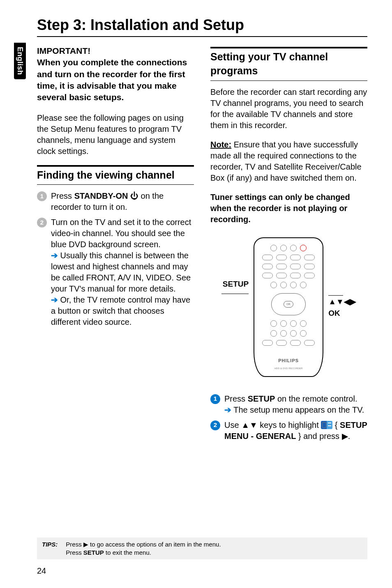 Image resolution: width=392 pixels, height=588 pixels. I want to click on step-2-note-2: ➔ Or, the TV remote control may have a b…, so click(122, 311).